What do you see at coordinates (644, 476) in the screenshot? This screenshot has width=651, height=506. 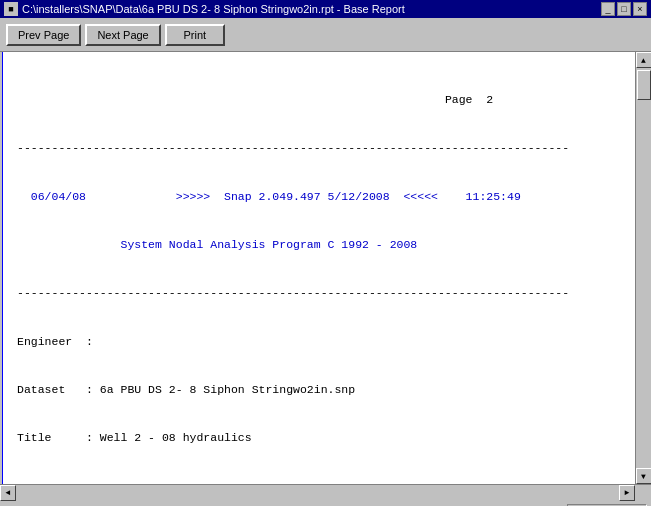 I see `scroll-down-button: ▼` at bounding box center [644, 476].